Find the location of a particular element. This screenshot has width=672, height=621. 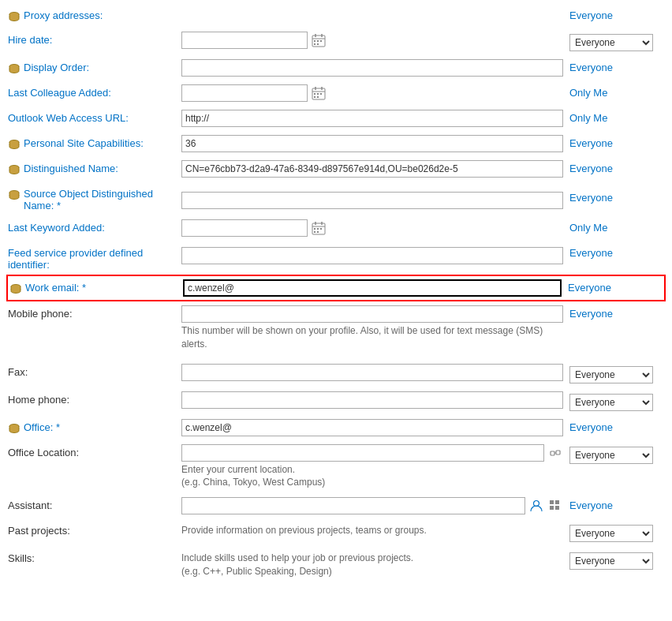

distinguished-name-input is located at coordinates (372, 169).